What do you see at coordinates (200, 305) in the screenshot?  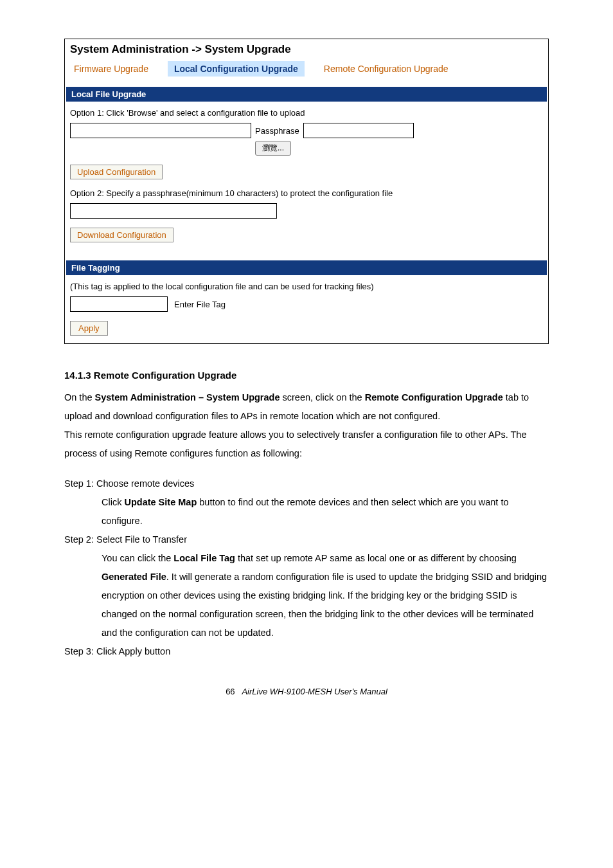 I see `enter-file-tag-label: Enter File Tag` at bounding box center [200, 305].